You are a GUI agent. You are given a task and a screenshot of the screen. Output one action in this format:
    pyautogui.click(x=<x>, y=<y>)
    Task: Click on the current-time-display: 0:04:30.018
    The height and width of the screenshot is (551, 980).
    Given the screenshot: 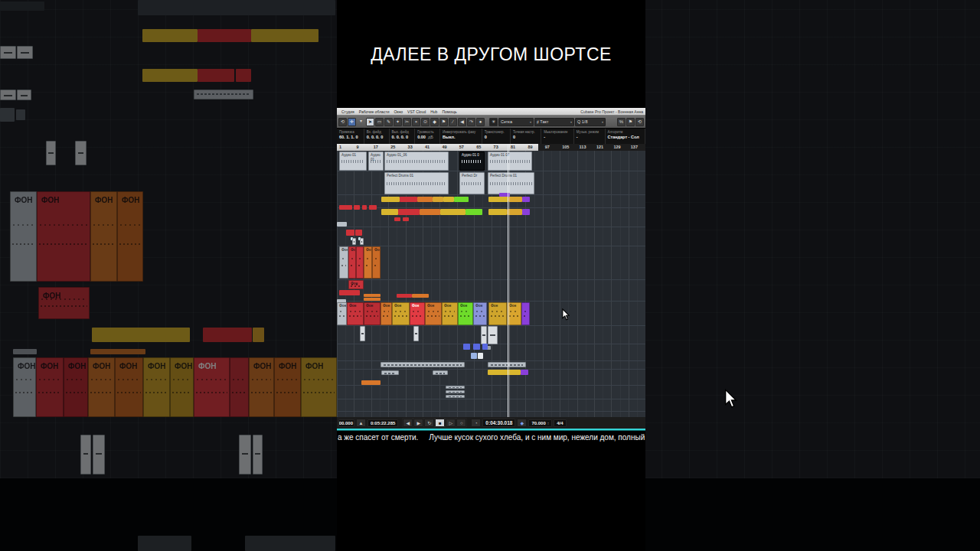 What is the action you would take?
    pyautogui.click(x=499, y=422)
    